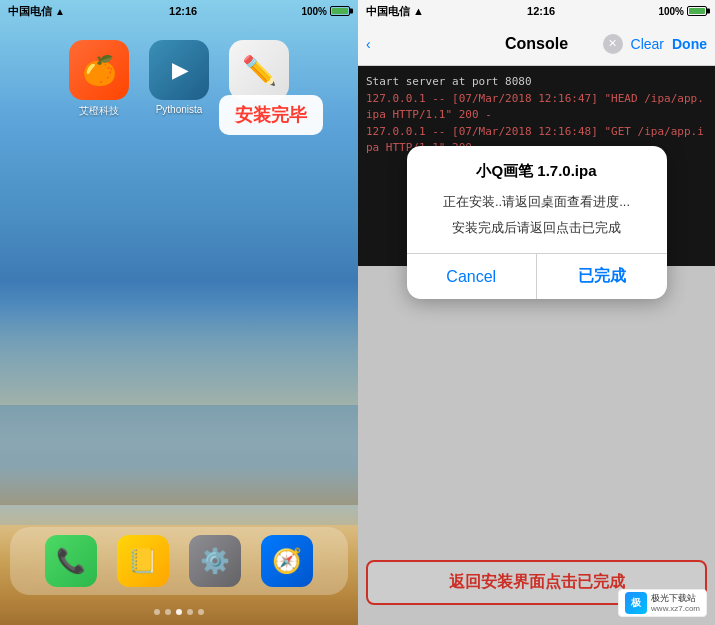 Image resolution: width=715 pixels, height=625 pixels. Describe the element at coordinates (395, 12) in the screenshot. I see `right-carrier-group: 中国电信 ▲` at that location.